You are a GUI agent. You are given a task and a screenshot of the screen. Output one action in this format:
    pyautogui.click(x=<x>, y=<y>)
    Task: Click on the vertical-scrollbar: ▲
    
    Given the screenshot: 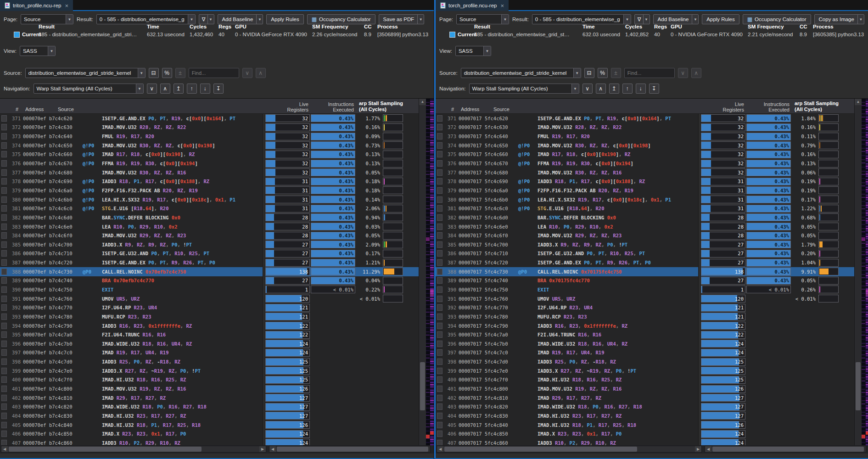 What is the action you would take?
    pyautogui.click(x=858, y=272)
    